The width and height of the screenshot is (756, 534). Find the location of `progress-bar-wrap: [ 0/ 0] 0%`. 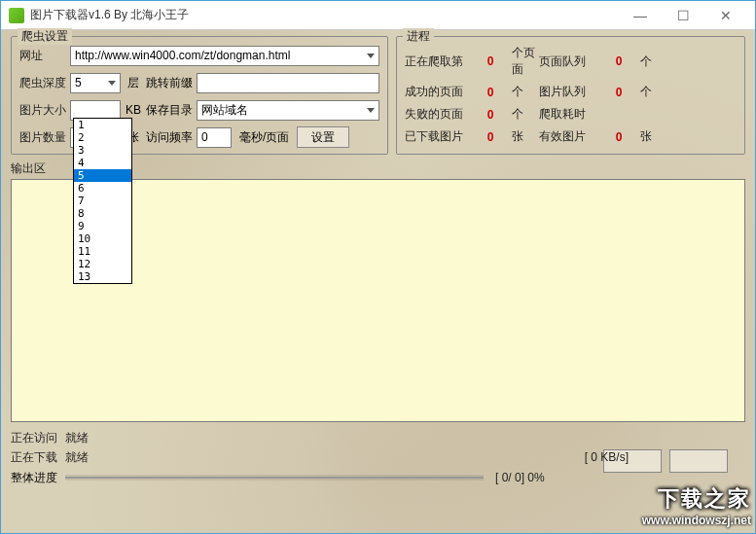

progress-bar-wrap: [ 0/ 0] 0% is located at coordinates (405, 478).